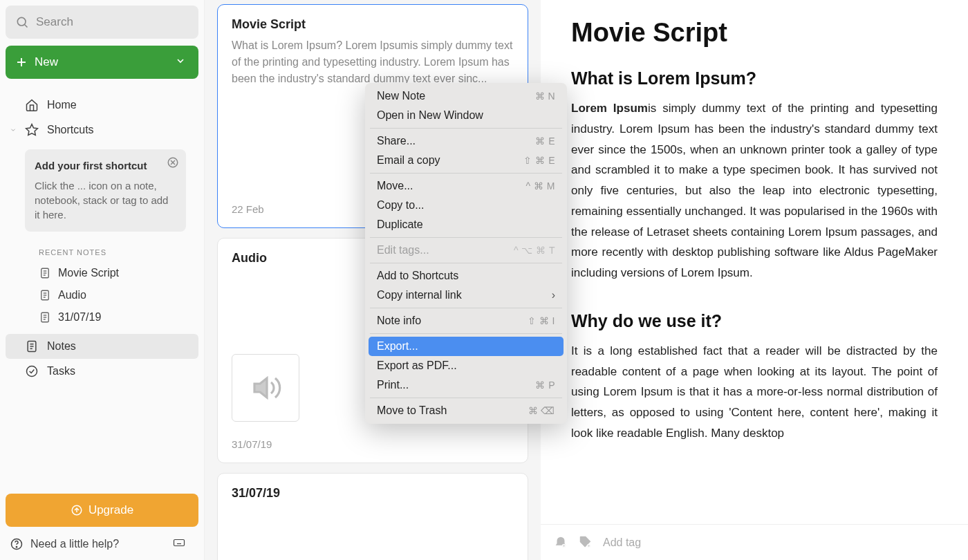  What do you see at coordinates (72, 295) in the screenshot?
I see `recent-note-label: Audio` at bounding box center [72, 295].